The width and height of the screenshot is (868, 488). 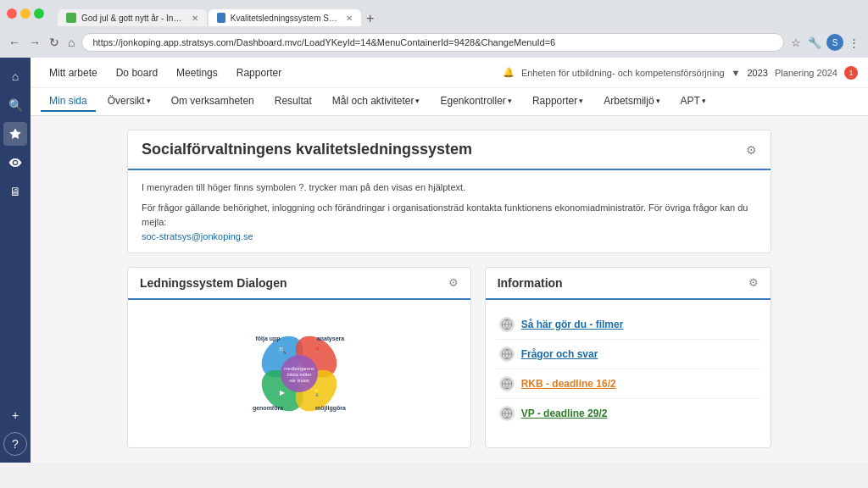 I want to click on svg-text: möjliggöra, so click(x=331, y=408).